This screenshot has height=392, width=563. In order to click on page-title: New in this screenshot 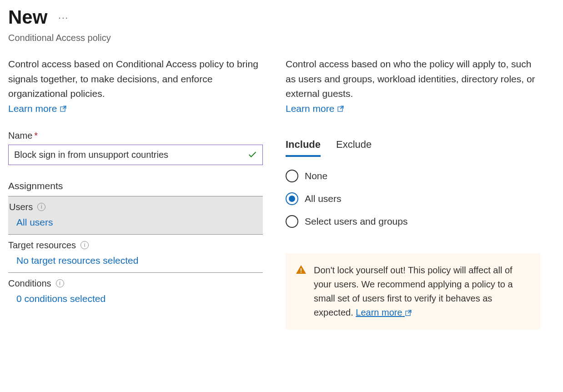, I will do `click(28, 17)`.